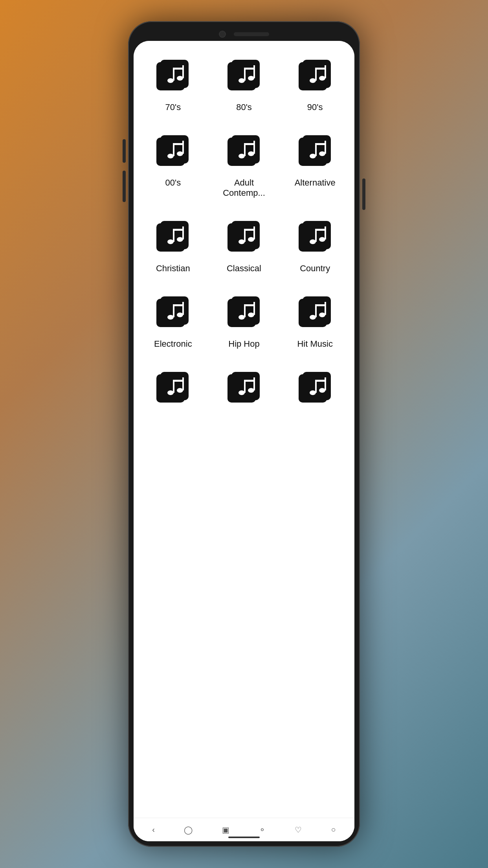 The width and height of the screenshot is (488, 868). Describe the element at coordinates (173, 268) in the screenshot. I see `genre-label-christian: Christian` at that location.